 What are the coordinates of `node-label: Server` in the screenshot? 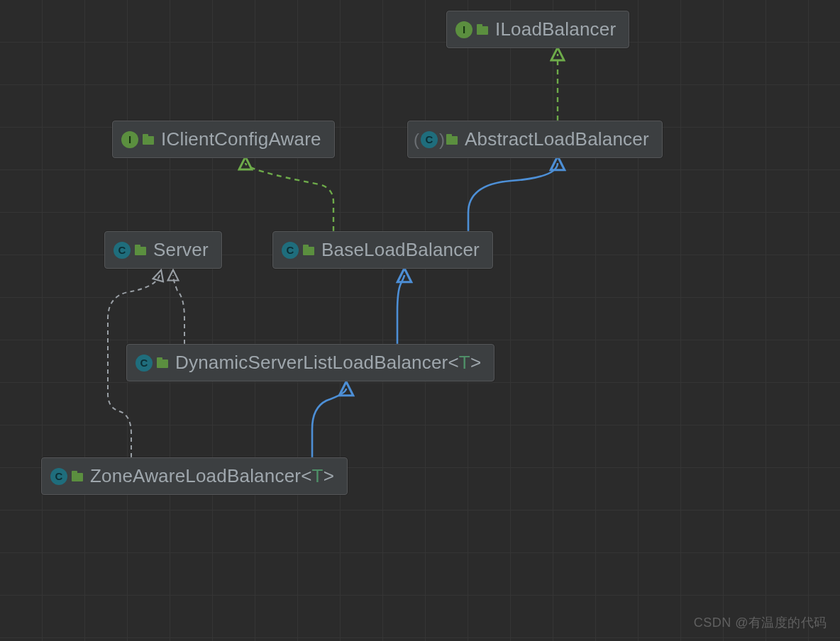 It's located at (181, 250).